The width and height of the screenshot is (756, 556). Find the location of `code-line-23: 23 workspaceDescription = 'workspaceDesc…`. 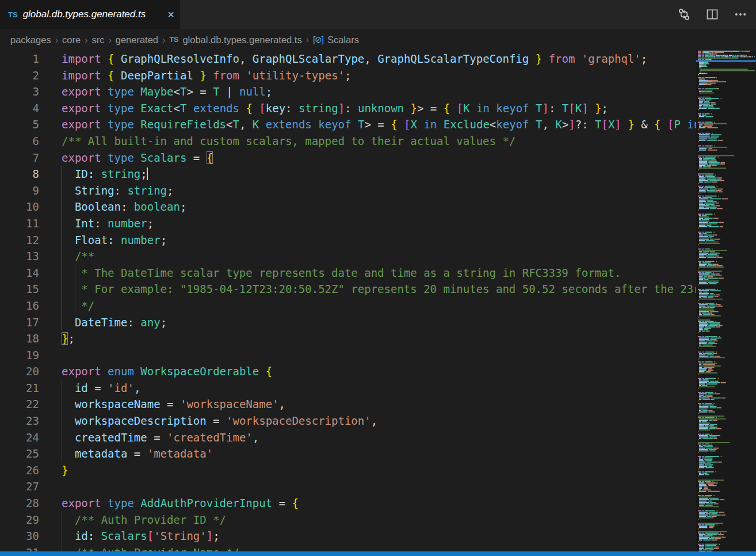

code-line-23: 23 workspaceDescription = 'workspaceDesc… is located at coordinates (348, 421).